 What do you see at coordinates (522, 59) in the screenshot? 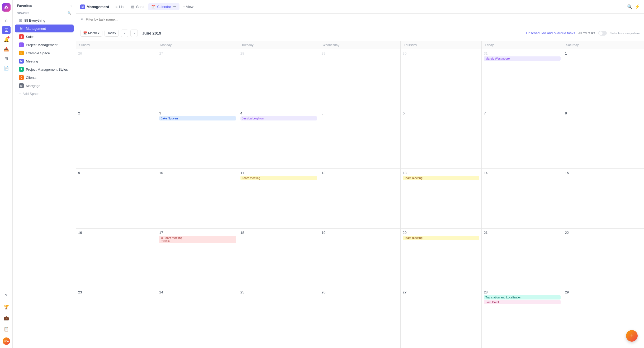
I see `calendar-event: Mandy Westmoore` at bounding box center [522, 59].